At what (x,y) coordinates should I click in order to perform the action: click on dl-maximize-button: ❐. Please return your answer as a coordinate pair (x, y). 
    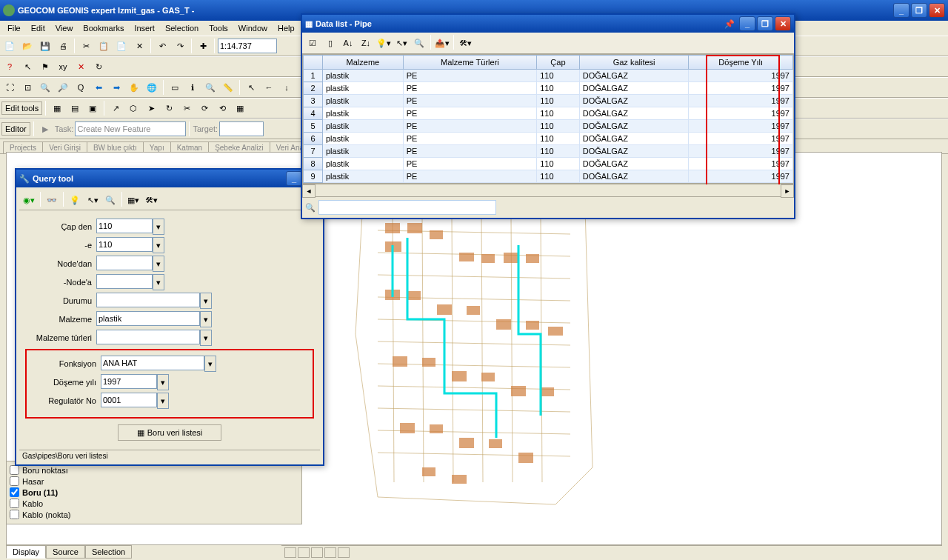
    Looking at the image, I should click on (765, 24).